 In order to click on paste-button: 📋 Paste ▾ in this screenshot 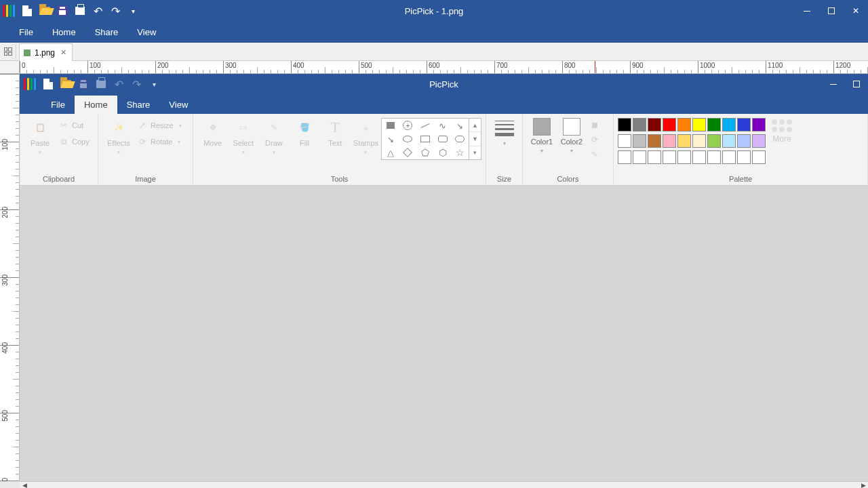, I will do `click(40, 136)`.